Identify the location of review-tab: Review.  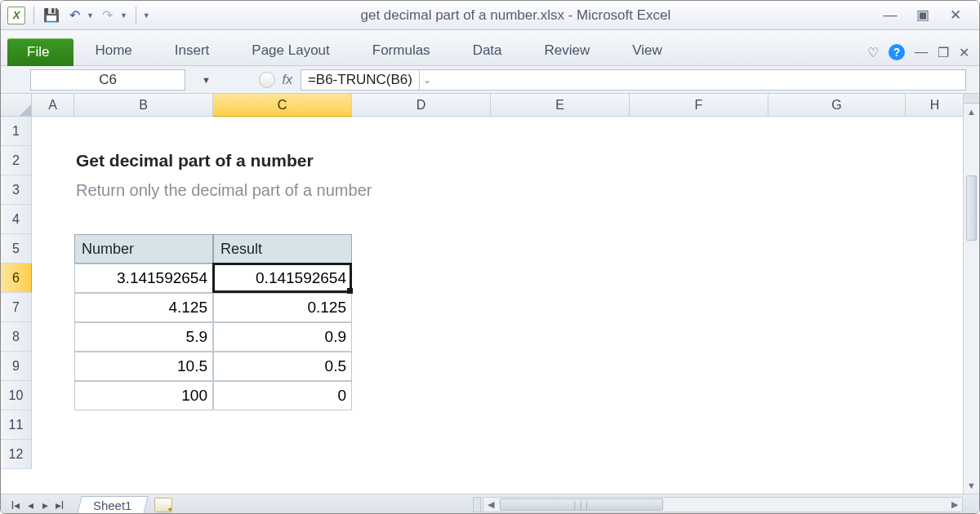
(568, 51).